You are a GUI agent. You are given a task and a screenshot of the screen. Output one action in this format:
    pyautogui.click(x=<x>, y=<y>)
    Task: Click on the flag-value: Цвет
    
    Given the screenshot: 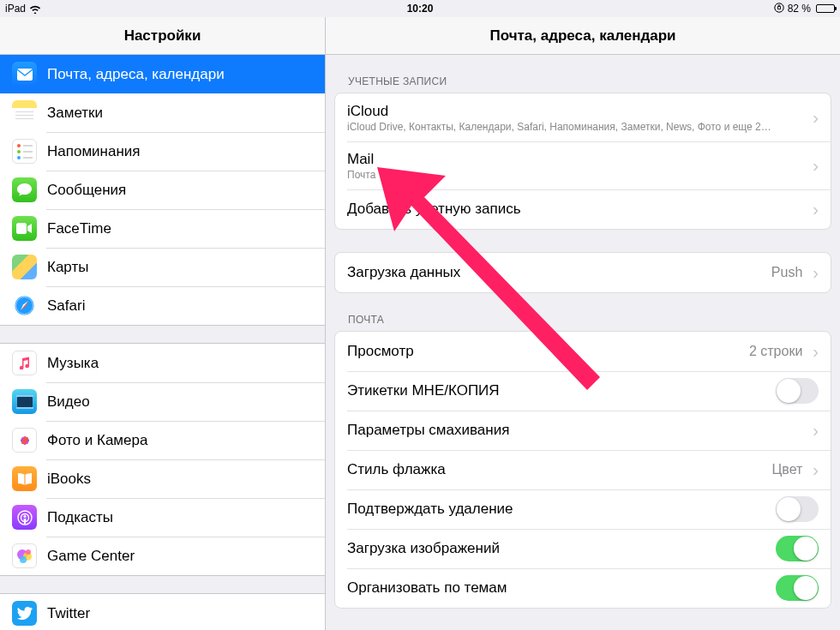 What is the action you would take?
    pyautogui.click(x=787, y=470)
    